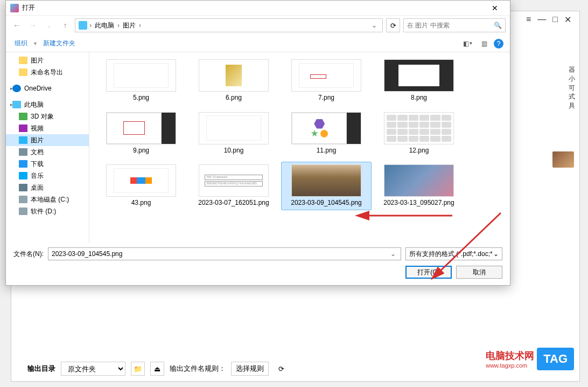 Image resolution: width=588 pixels, height=387 pixels. What do you see at coordinates (229, 25) in the screenshot?
I see `breadcrumb: › 此电脑 › 图片 › ⌄` at bounding box center [229, 25].